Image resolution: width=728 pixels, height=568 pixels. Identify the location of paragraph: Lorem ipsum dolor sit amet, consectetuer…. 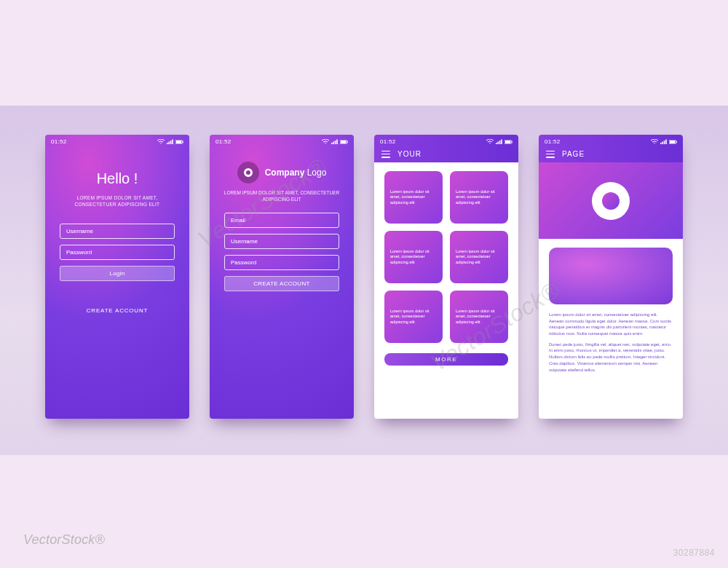
(611, 325).